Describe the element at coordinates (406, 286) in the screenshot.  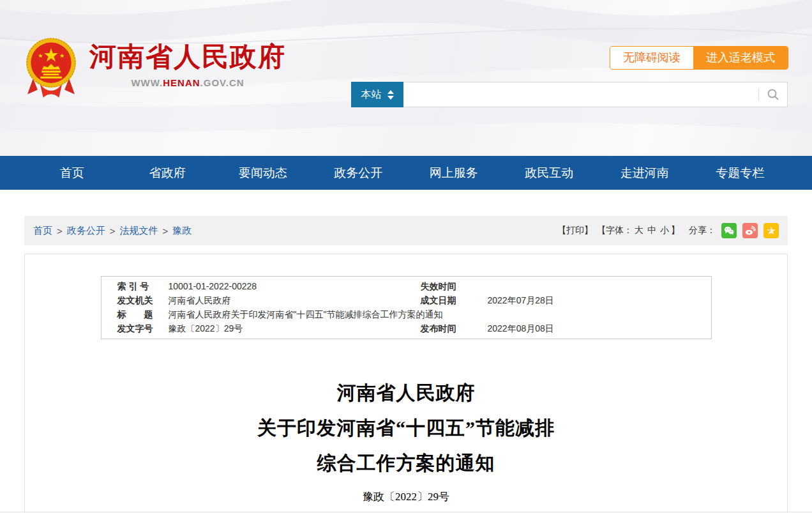
I see `meta-row: 索 引 号 10001-01-2022-00228 失效时间` at that location.